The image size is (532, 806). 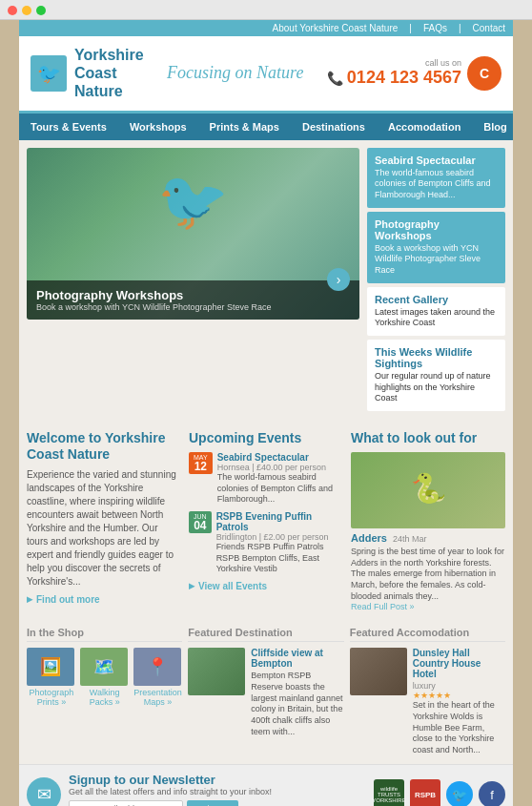 What do you see at coordinates (297, 692) in the screenshot?
I see `featured-dest-text: Cliffside view at Bempton Bempton RSPB R…` at bounding box center [297, 692].